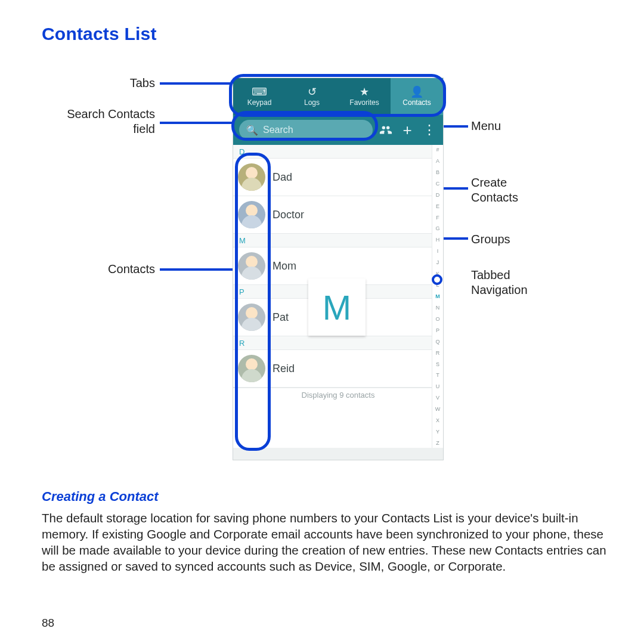 The image size is (644, 644). What do you see at coordinates (438, 195) in the screenshot?
I see `alpha-letter: D` at bounding box center [438, 195].